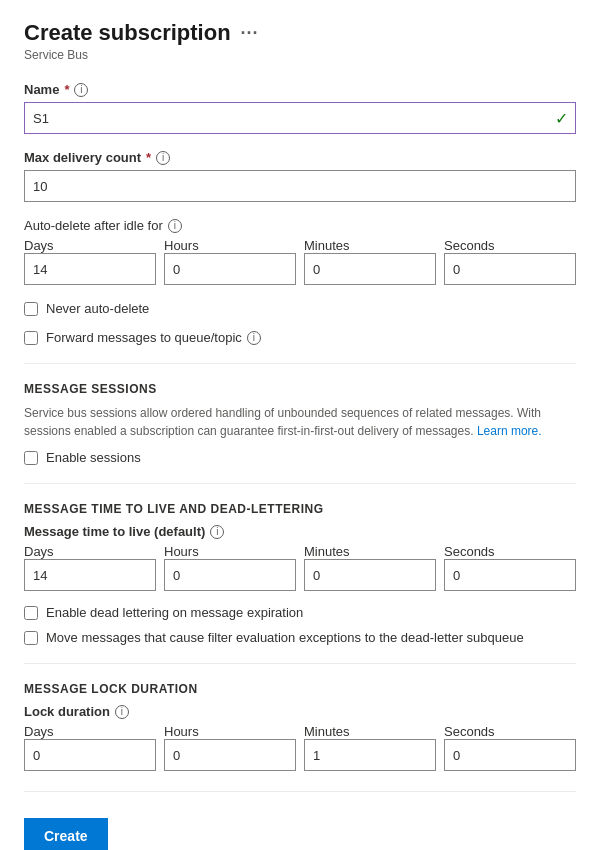 This screenshot has width=600, height=850. What do you see at coordinates (300, 424) in the screenshot?
I see `message-sessions-section: MESSAGE SESSIONS Service bus sessions al…` at bounding box center [300, 424].